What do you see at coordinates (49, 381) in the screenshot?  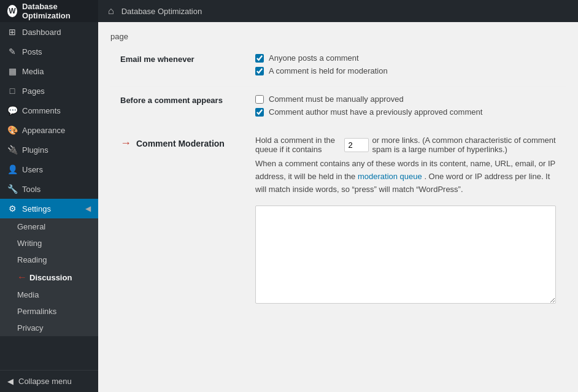 I see `collapse-menu-button: ◀ Collapse menu` at bounding box center [49, 381].